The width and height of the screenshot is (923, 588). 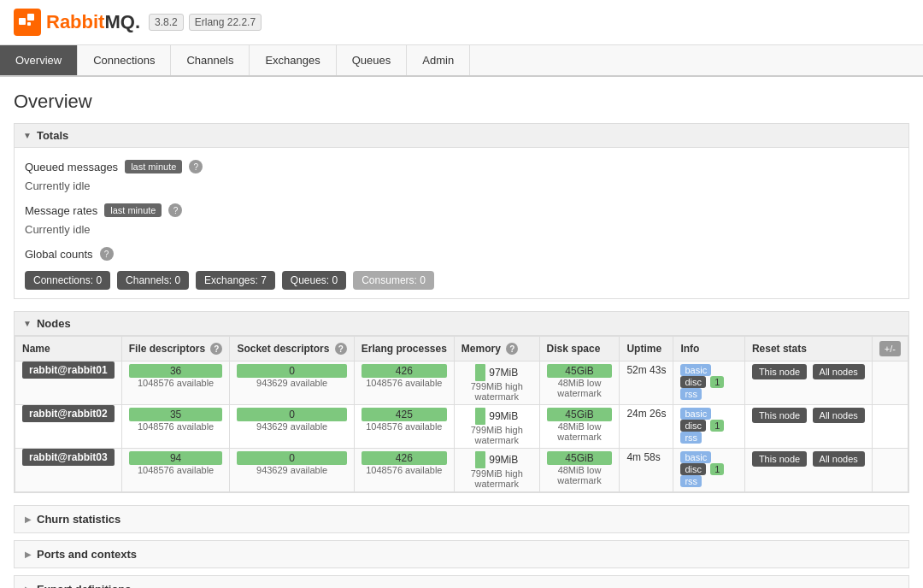 What do you see at coordinates (779, 415) in the screenshot?
I see `this-node-button-1: This node` at bounding box center [779, 415].